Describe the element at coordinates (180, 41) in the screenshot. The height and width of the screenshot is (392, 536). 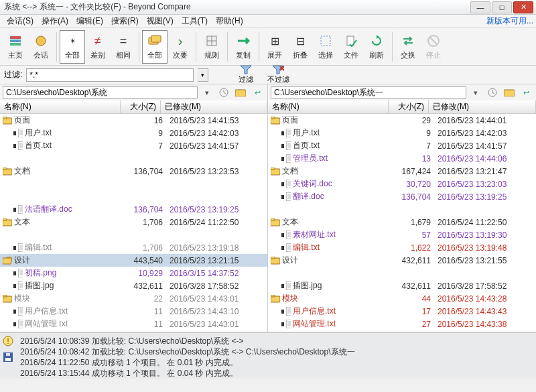
I see `dropdown-icon: ›` at that location.